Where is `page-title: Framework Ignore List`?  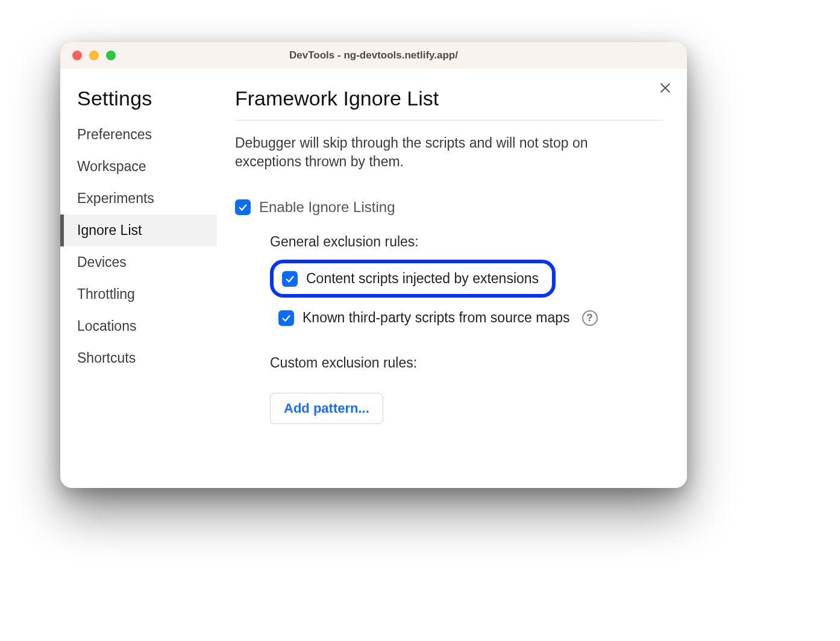 page-title: Framework Ignore List is located at coordinates (449, 104).